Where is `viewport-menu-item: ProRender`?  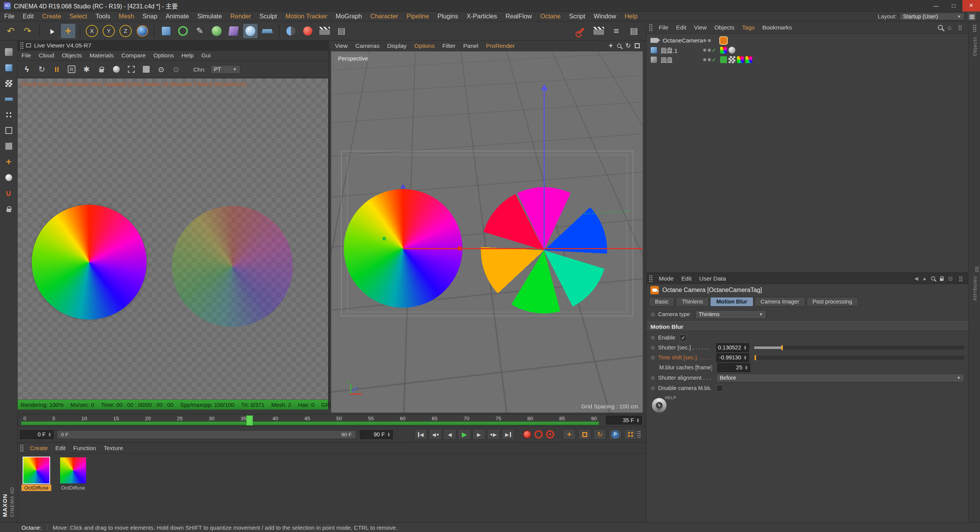
viewport-menu-item: ProRender is located at coordinates (501, 46).